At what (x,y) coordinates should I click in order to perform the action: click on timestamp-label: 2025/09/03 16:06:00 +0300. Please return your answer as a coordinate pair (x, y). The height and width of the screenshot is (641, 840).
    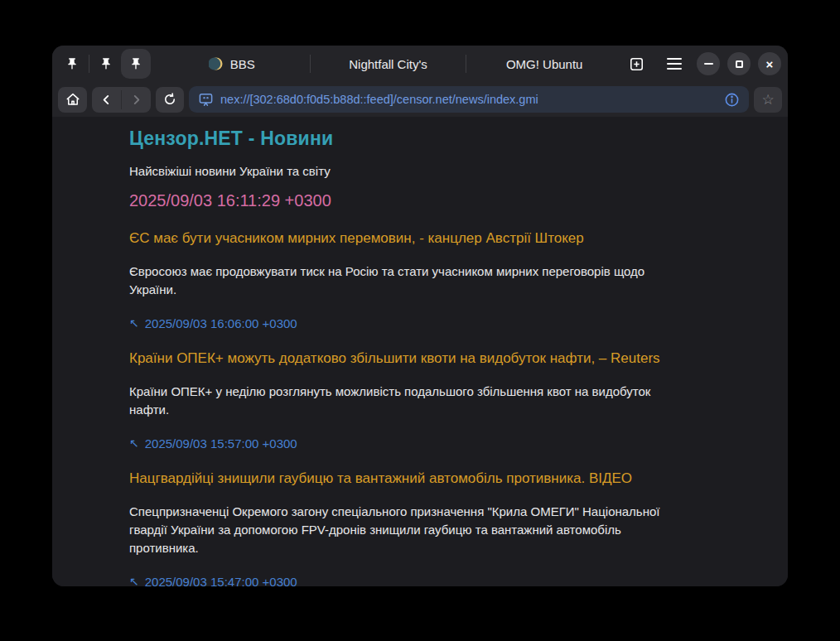
    Looking at the image, I should click on (221, 323).